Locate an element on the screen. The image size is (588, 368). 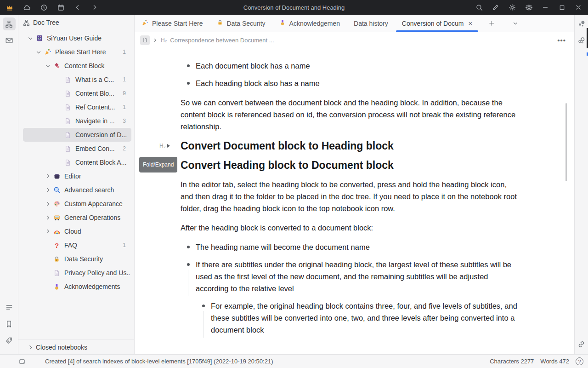
list-item: If there are subtitles under the origina… is located at coordinates (350, 276).